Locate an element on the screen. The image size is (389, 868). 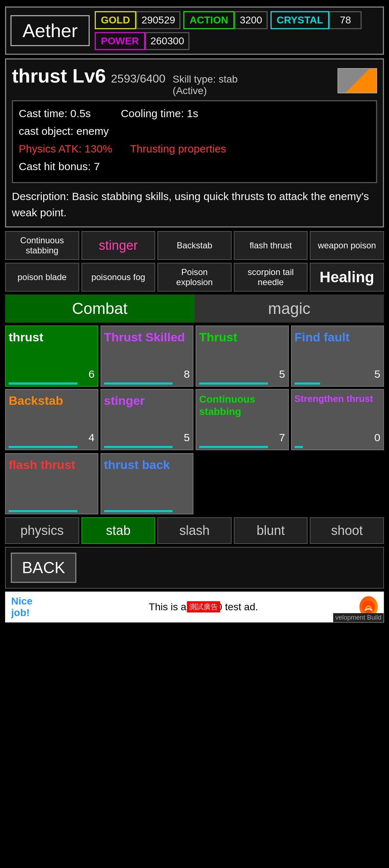
skill-card-flash-thrust-name: flash thrust is located at coordinates (52, 465).